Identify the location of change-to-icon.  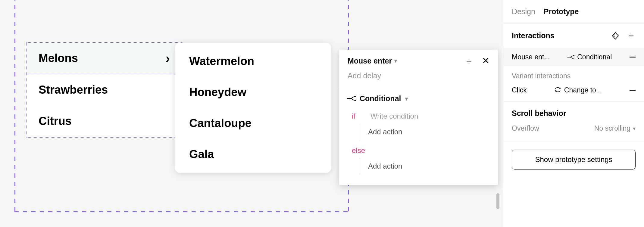
(558, 90).